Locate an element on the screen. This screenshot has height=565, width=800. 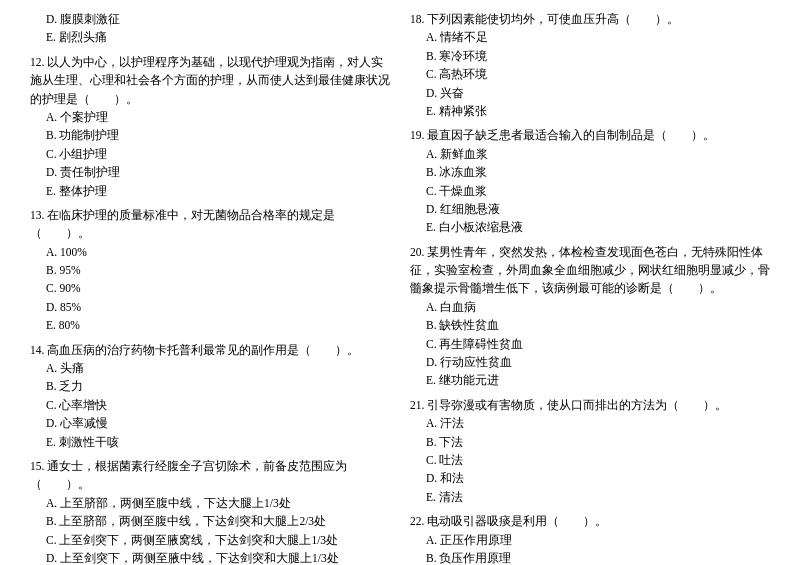
option-text: D. 腹膜刺激征 is located at coordinates (210, 19).